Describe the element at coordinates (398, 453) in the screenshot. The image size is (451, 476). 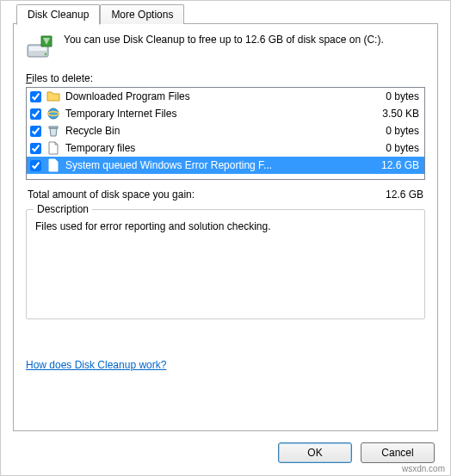
I see `cancel-button: Cancel` at that location.